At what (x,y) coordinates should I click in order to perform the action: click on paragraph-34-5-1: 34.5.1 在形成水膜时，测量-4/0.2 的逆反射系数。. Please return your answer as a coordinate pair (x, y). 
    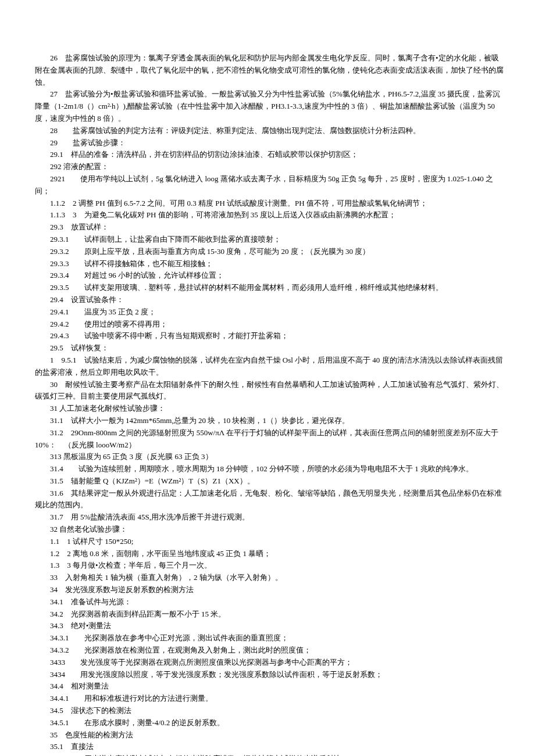
    Looking at the image, I should click on (270, 723).